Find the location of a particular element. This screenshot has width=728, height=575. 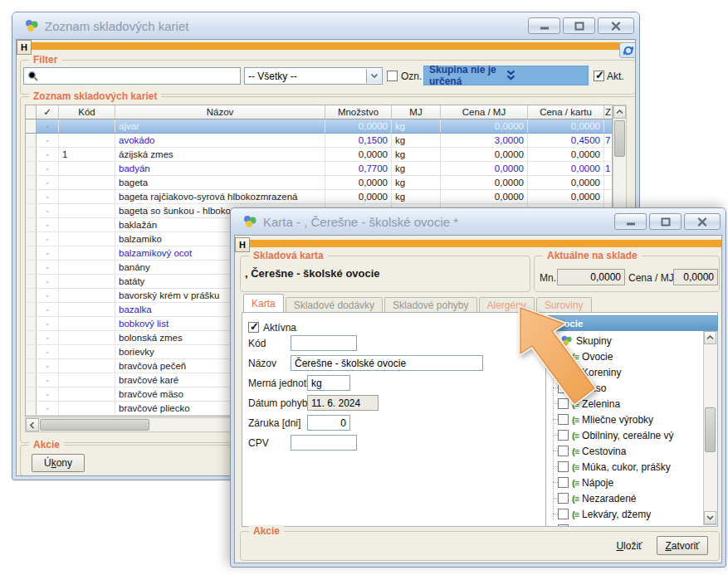

tree-item: (≡ Cestovina is located at coordinates (624, 451).